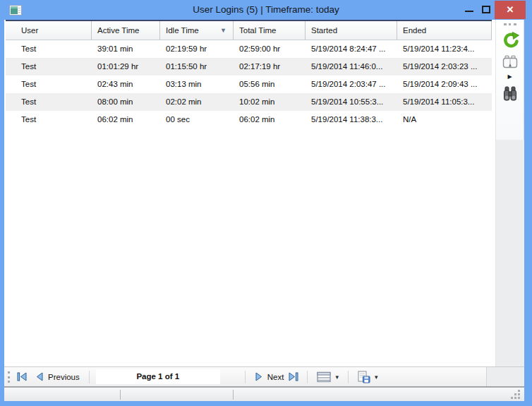 This screenshot has width=532, height=406. I want to click on table-row: Test 02:43 min 03:13 min 05:56 min 5/19/…, so click(248, 85).